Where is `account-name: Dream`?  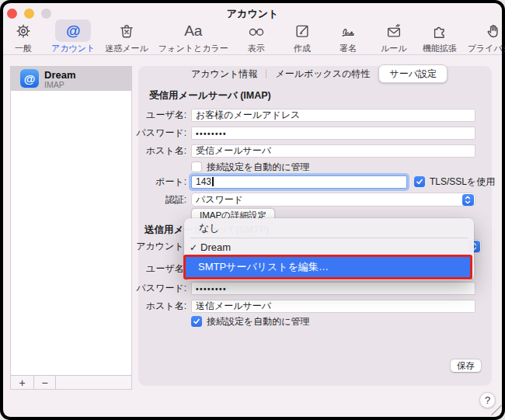
account-name: Dream is located at coordinates (60, 75).